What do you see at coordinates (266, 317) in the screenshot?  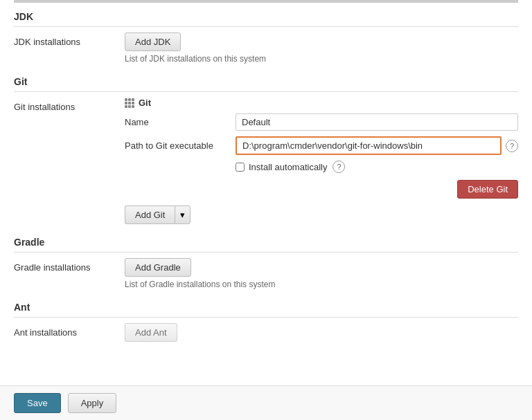 I see `ant-divider` at bounding box center [266, 317].